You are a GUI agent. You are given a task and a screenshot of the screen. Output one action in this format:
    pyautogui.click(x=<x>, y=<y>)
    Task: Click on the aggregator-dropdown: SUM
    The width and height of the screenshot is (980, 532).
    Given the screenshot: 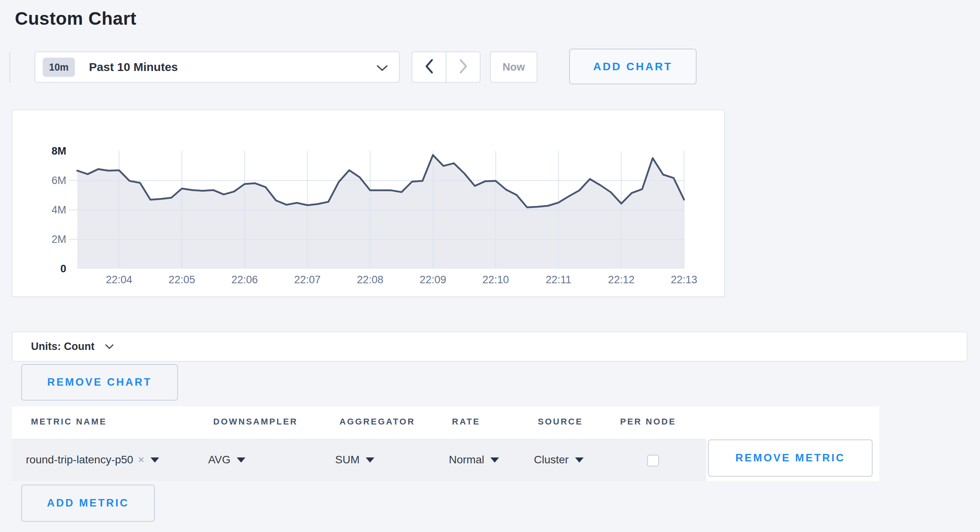 What is the action you would take?
    pyautogui.click(x=355, y=460)
    